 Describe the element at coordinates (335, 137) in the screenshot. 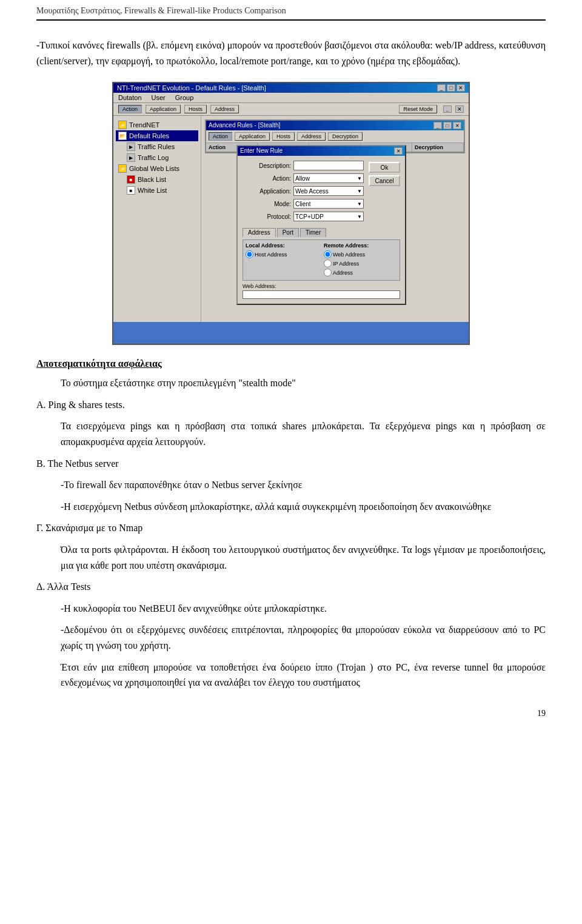

I see `panel-toolbar: Action Application Hosts Address Decrypt…` at that location.